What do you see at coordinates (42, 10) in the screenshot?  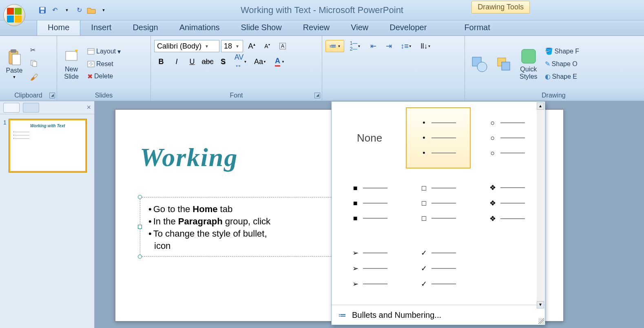 I see `save-icon` at bounding box center [42, 10].